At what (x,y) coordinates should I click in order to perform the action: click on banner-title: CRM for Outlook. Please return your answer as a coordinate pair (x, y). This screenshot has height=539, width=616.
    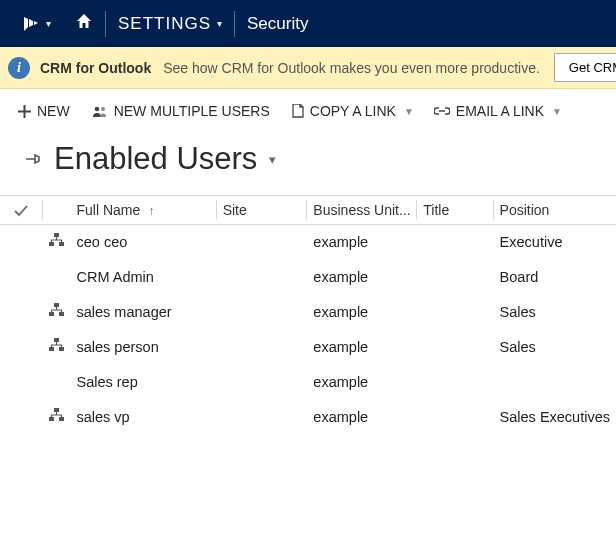
    Looking at the image, I should click on (96, 68).